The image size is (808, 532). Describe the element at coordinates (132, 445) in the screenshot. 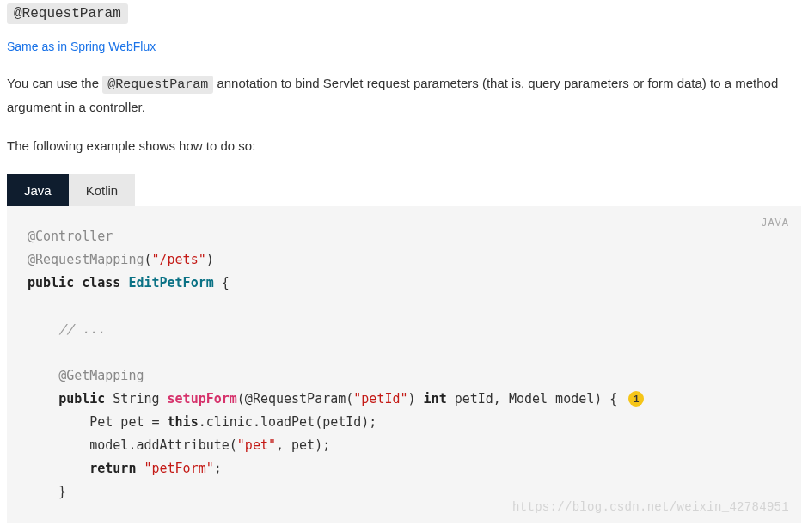

I see `code-token: model.addAttribute(` at that location.